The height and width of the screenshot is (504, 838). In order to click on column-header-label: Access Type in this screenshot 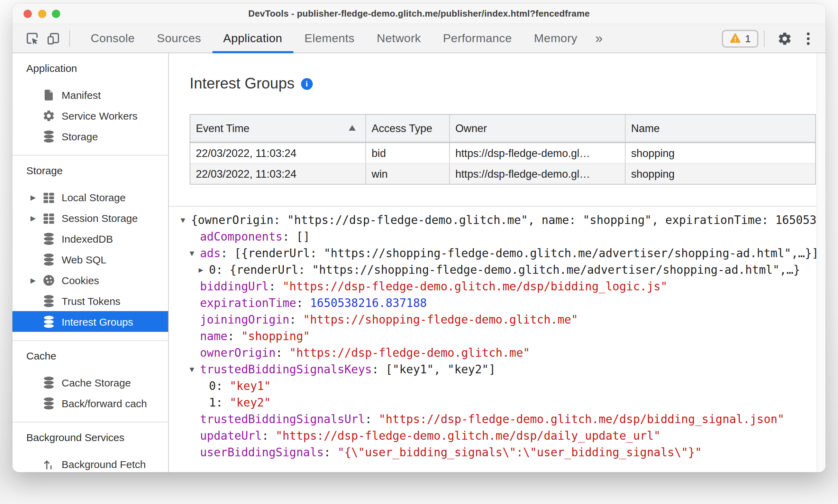, I will do `click(402, 128)`.